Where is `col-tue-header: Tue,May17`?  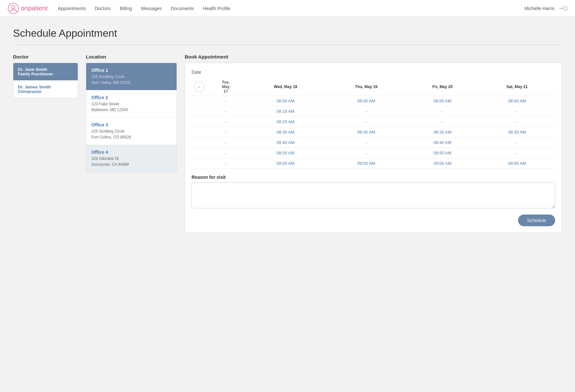
col-tue-header: Tue,May17 is located at coordinates (226, 87).